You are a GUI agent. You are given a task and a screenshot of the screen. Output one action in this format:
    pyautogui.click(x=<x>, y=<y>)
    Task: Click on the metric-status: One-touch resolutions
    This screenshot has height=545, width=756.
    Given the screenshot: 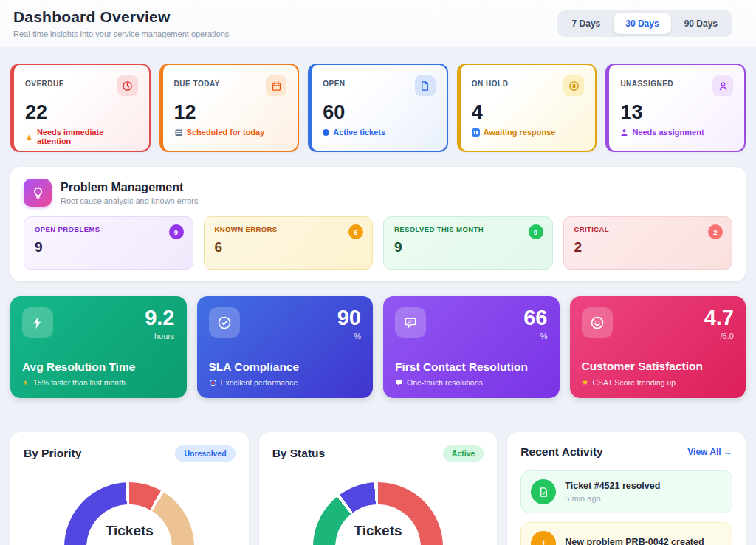 What is the action you would take?
    pyautogui.click(x=471, y=383)
    